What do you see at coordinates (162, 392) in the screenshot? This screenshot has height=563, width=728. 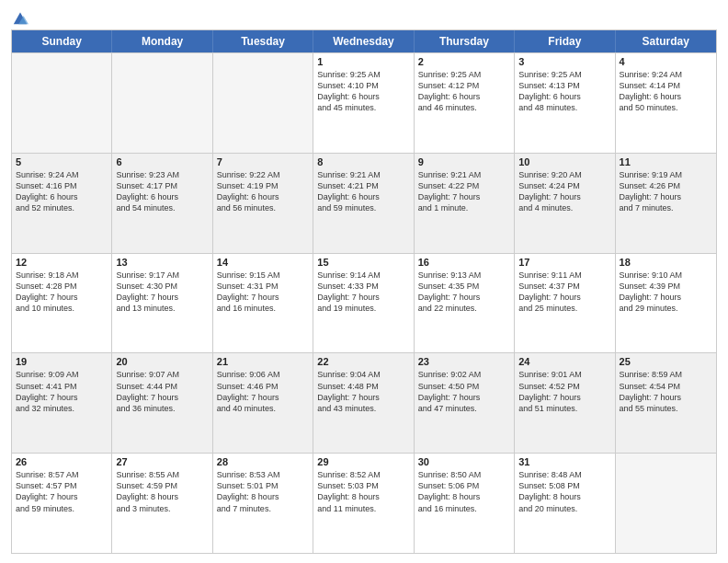 I see `cell-info: Sunrise: 9:07 AM Sunset: 4:44 PM Dayligh…` at bounding box center [162, 392].